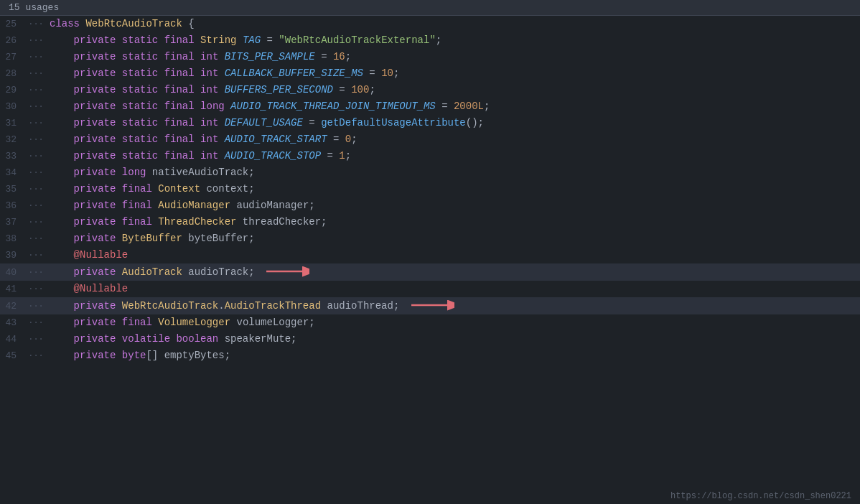  I want to click on table-row: 40··· private AudioTrack audioTrack;, so click(430, 272).